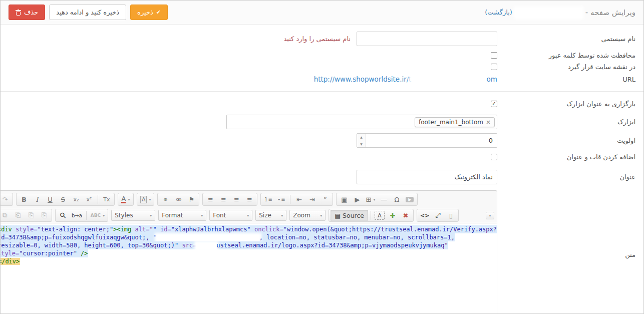 The width and height of the screenshot is (644, 314). What do you see at coordinates (149, 12) in the screenshot?
I see `save-button: ✔ ذخیره` at bounding box center [149, 12].